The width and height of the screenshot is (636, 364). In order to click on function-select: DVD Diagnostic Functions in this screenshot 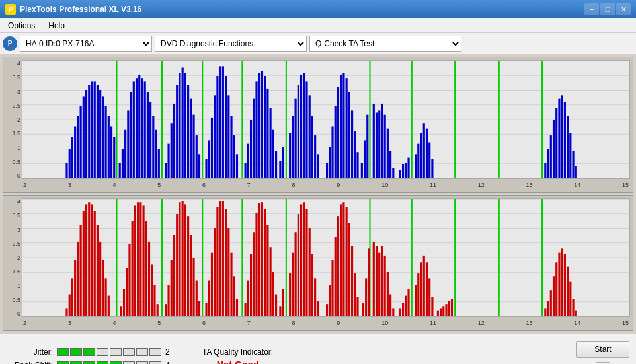, I will do `click(231, 44)`.